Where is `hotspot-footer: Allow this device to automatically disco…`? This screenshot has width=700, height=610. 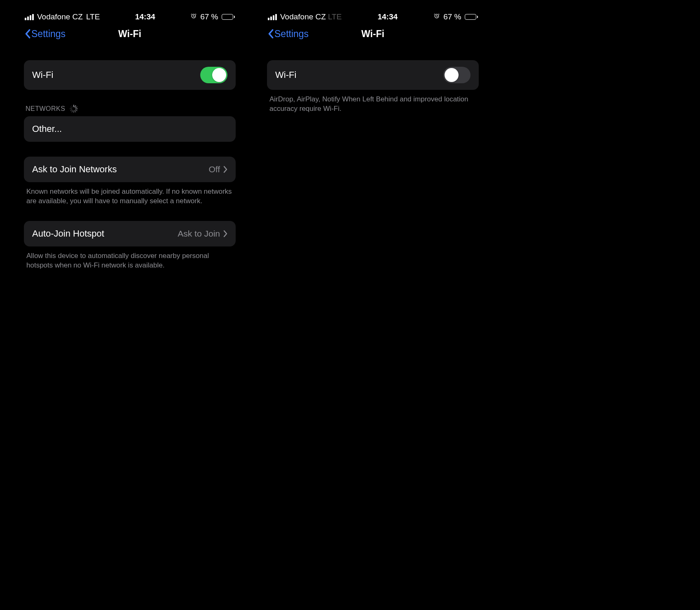 hotspot-footer: Allow this device to automatically disco… is located at coordinates (130, 258).